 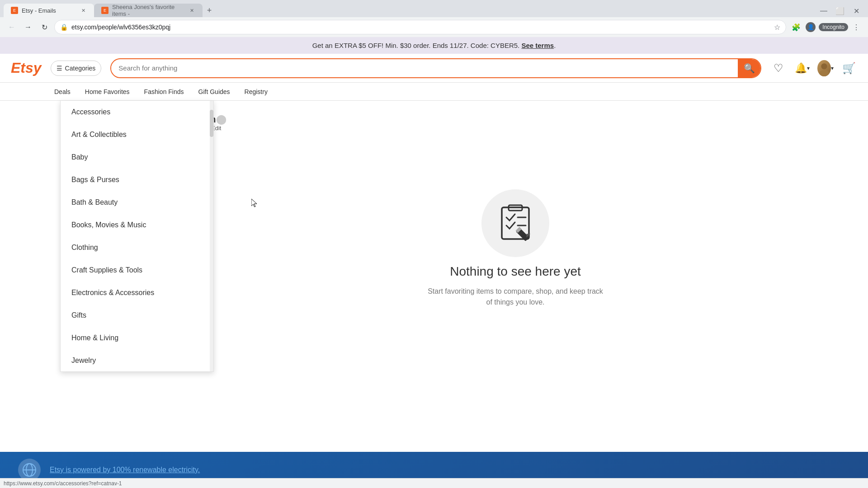 I want to click on maximize-button: ⬜, so click(x=840, y=11).